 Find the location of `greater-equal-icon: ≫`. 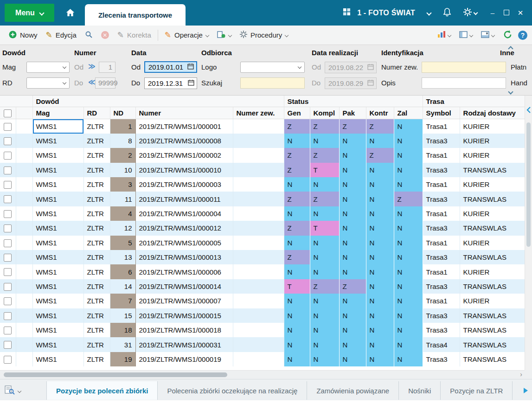

greater-equal-icon: ≫ is located at coordinates (92, 66).